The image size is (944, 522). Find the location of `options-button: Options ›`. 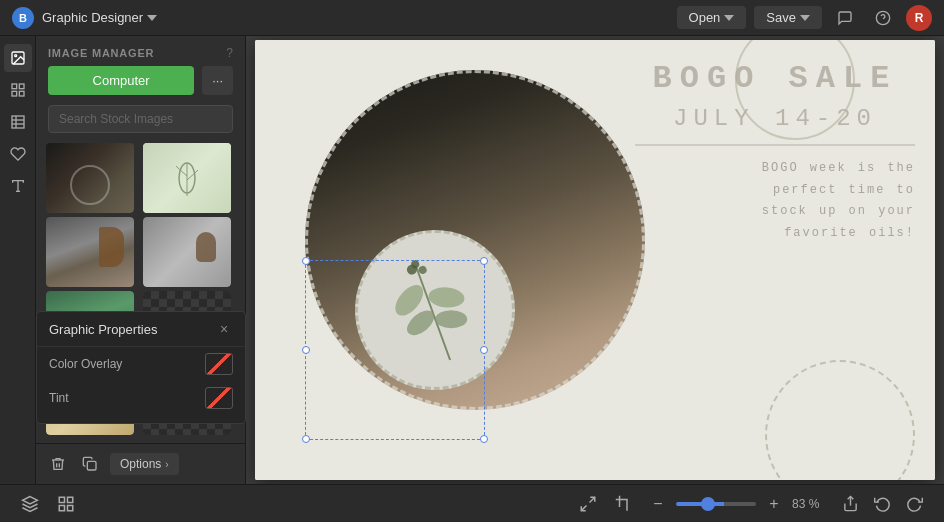

options-button: Options › is located at coordinates (144, 464).